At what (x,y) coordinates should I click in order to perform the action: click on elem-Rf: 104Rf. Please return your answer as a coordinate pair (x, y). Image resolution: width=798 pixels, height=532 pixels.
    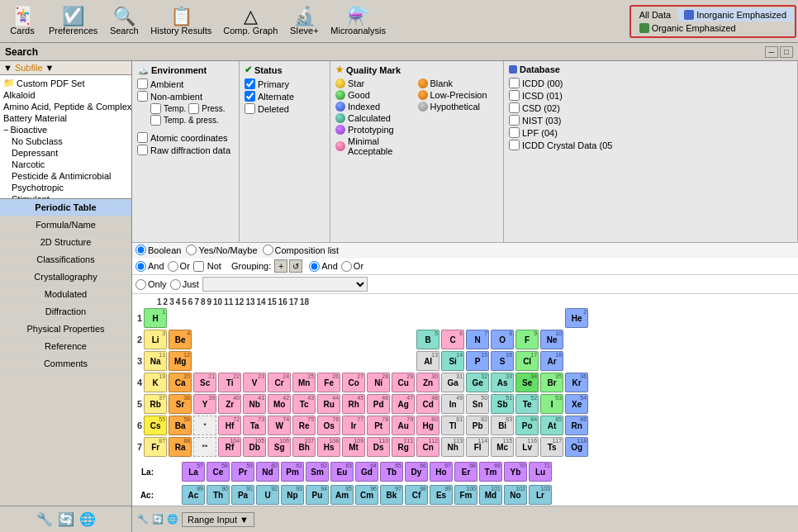
    Looking at the image, I should click on (230, 447).